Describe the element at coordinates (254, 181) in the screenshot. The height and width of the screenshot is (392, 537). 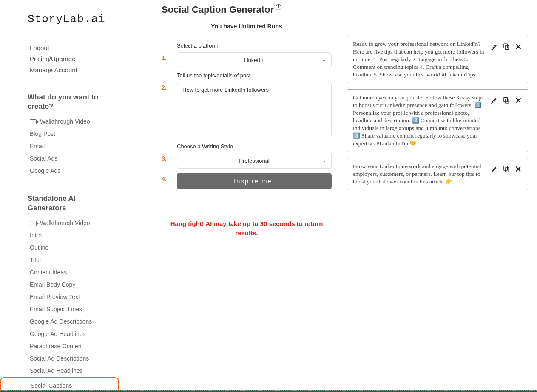
I see `inspire-button: Inspire me!` at that location.